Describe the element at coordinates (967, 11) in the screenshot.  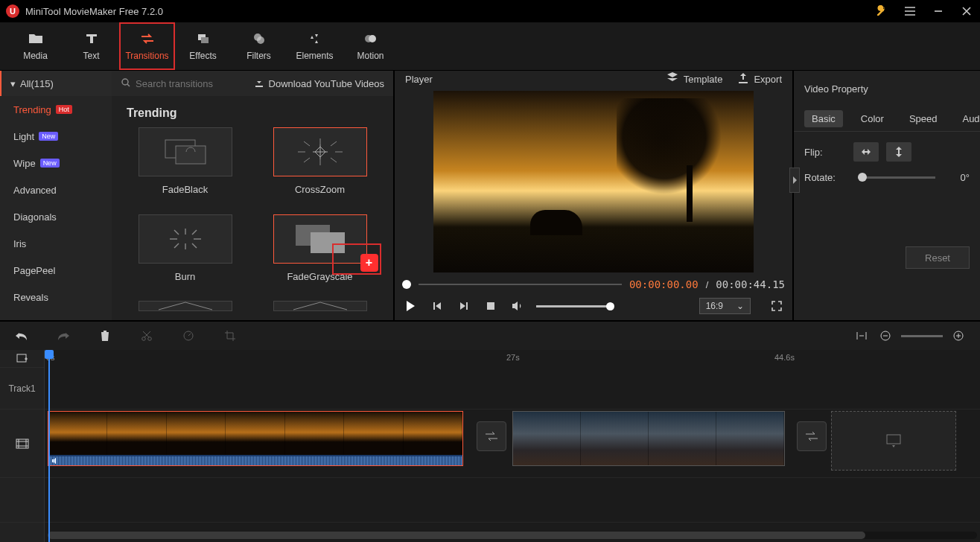
I see `close-icon` at that location.